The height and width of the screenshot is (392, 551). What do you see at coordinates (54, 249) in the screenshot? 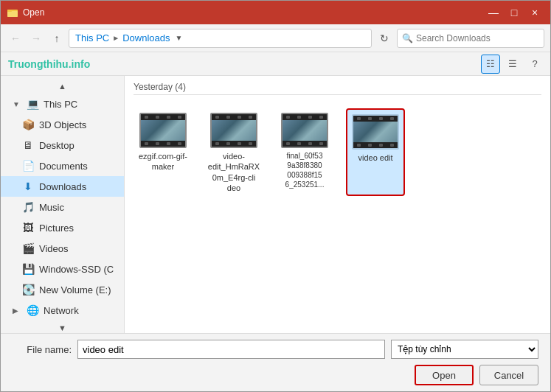
I see `sidebar-label-videos: Videos` at bounding box center [54, 249].